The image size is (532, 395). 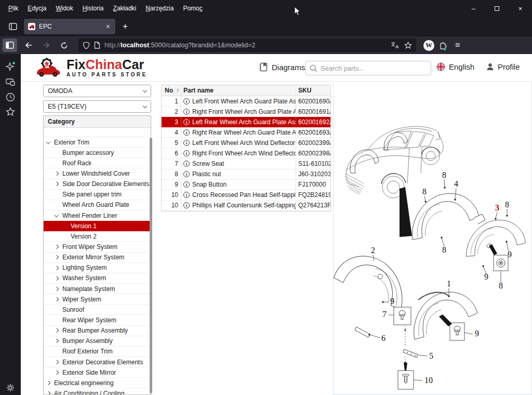 What do you see at coordinates (246, 206) in the screenshot?
I see `table-row: 10iPhillips Half Countersunk Self-tappin…` at bounding box center [246, 206].